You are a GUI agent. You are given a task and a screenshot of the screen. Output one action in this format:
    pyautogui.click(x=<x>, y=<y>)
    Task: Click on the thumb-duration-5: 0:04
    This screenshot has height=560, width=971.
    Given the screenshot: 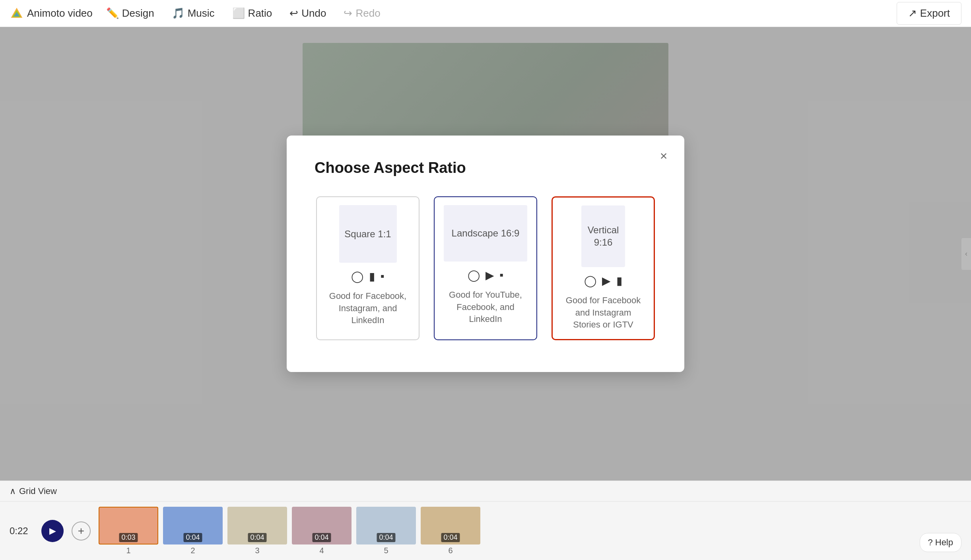 What is the action you would take?
    pyautogui.click(x=386, y=537)
    